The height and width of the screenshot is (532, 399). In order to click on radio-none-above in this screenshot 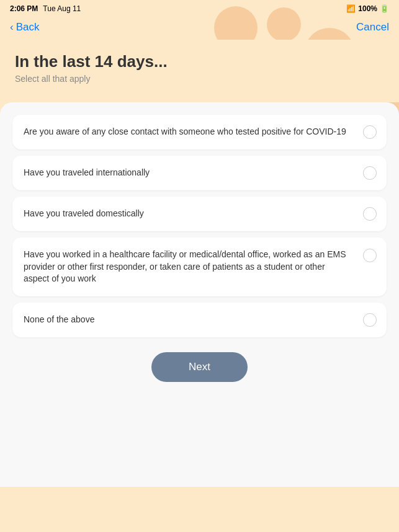, I will do `click(370, 320)`.